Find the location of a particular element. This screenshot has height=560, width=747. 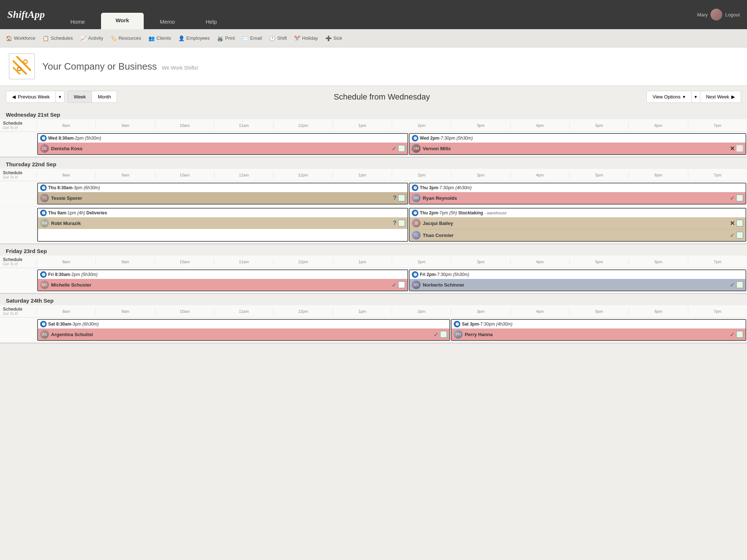

wed-shift-1-employee: DK Denisha Koss ✓ is located at coordinates (222, 148).